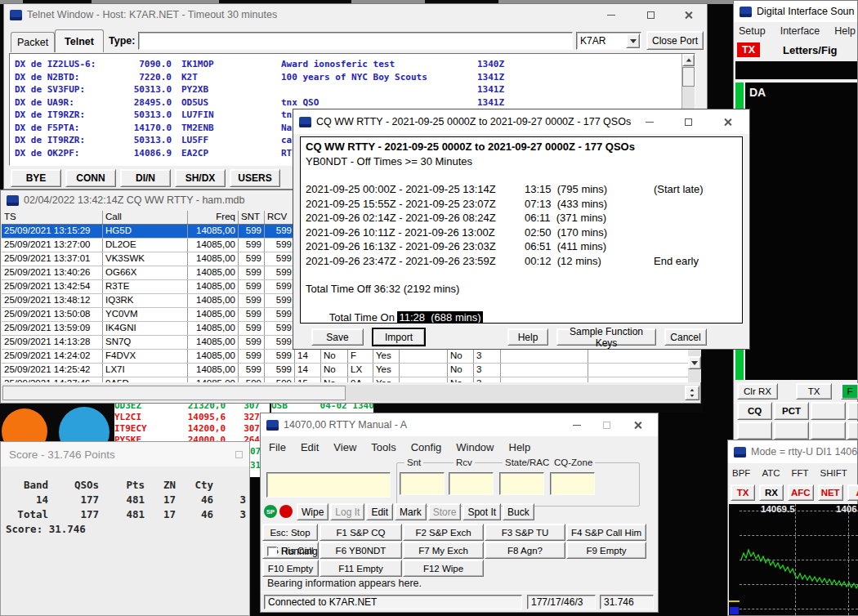  I want to click on function-key-button: F7 My Exch, so click(443, 551).